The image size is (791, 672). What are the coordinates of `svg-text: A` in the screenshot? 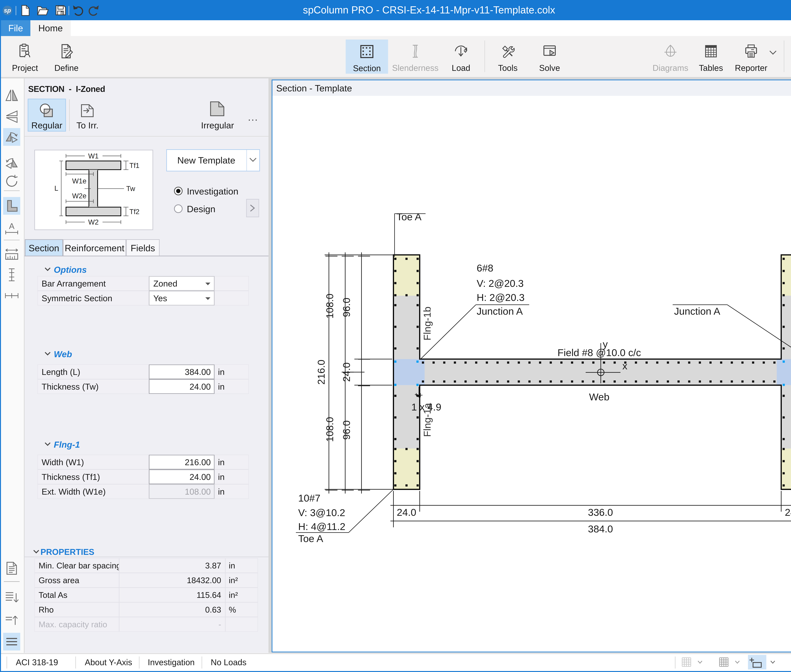 It's located at (12, 226).